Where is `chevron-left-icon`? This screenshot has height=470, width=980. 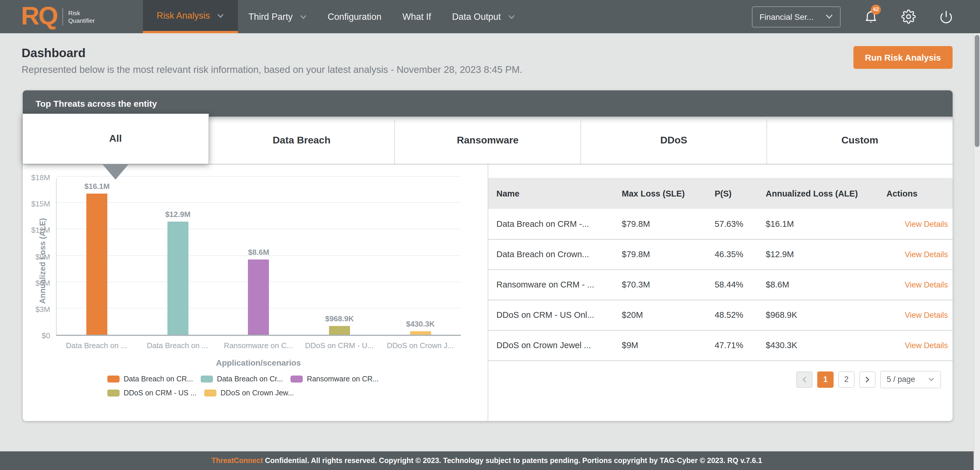
chevron-left-icon is located at coordinates (804, 379).